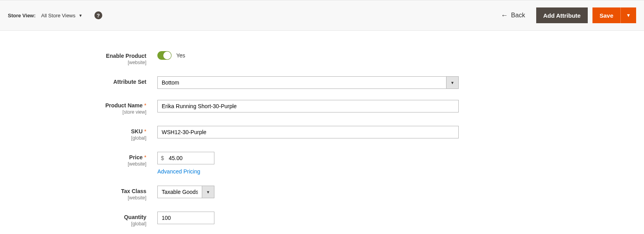  What do you see at coordinates (73, 217) in the screenshot?
I see `quantity-label: Quantity` at bounding box center [73, 217].